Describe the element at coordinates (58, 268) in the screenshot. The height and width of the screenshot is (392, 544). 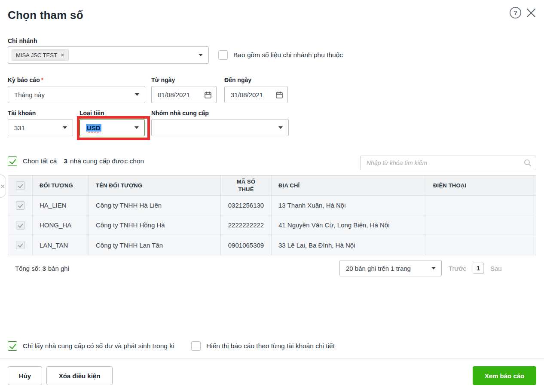
I see `total-suffix: bản ghi` at that location.